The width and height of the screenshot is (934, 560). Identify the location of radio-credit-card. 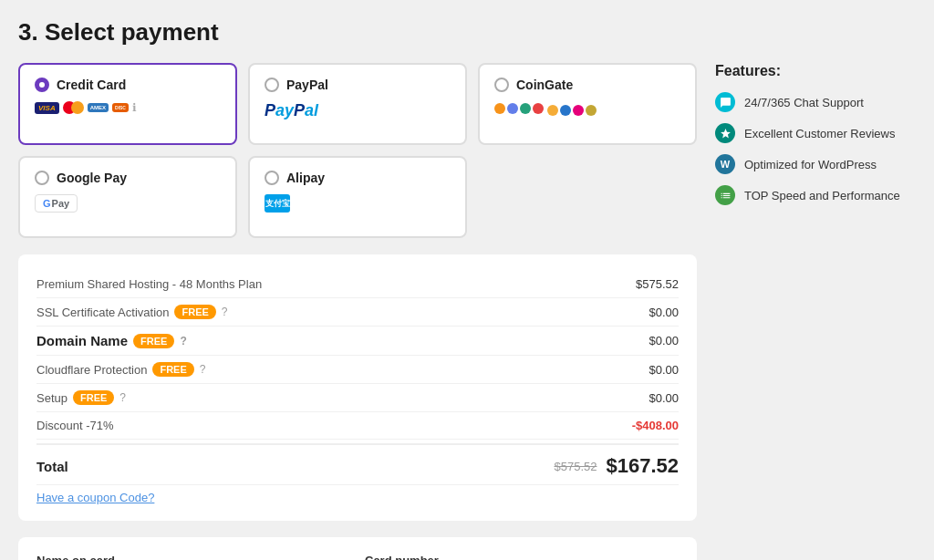
(42, 85).